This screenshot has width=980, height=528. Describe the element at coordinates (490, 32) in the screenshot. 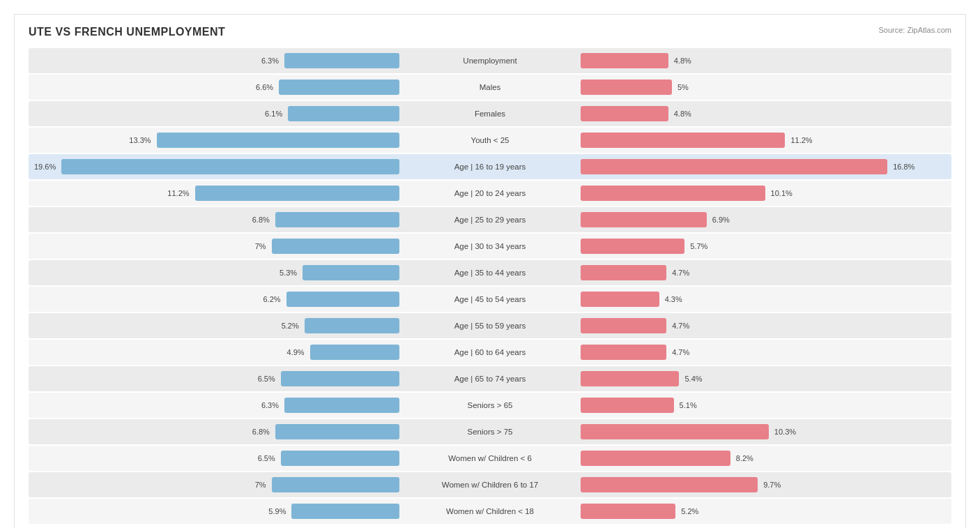

I see `chart-header: UTE VS FRENCH UNEMPLOYMENT Source: ZipAt…` at that location.